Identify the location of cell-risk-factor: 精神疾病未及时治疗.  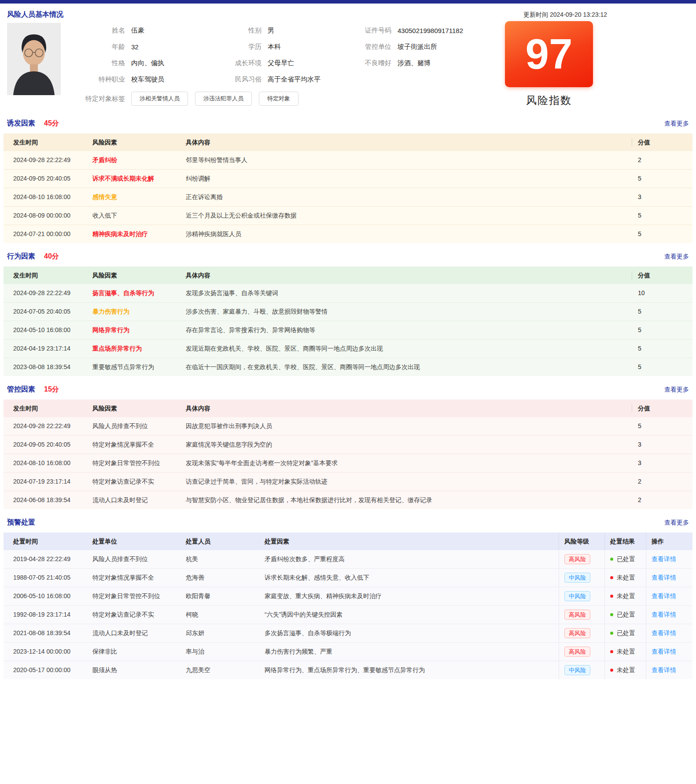
(139, 234).